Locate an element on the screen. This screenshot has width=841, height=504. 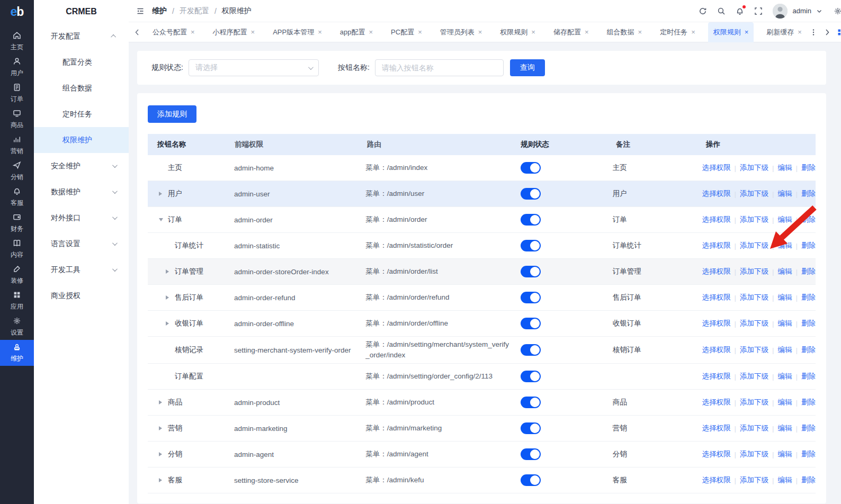
tab-1: 公众号配置× is located at coordinates (174, 32).